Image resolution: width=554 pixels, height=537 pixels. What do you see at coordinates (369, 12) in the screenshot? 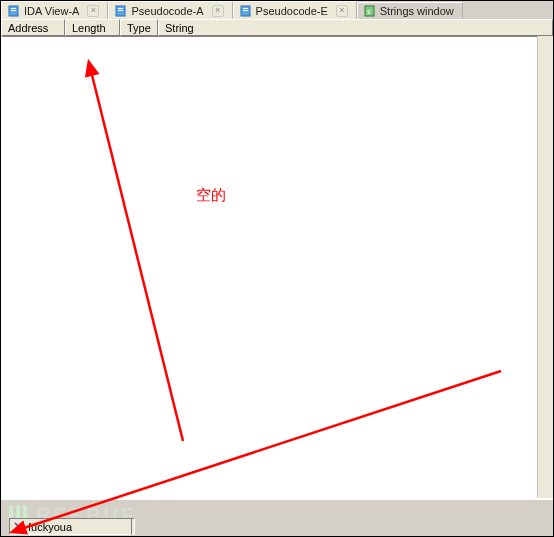
I see `svg-text: s` at bounding box center [369, 12].